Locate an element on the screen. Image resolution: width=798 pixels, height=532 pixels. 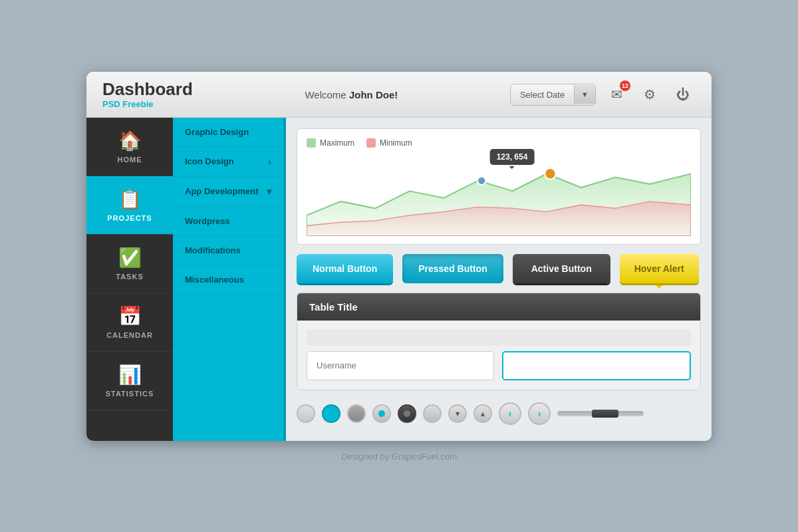
legend-min-color is located at coordinates (371, 143).